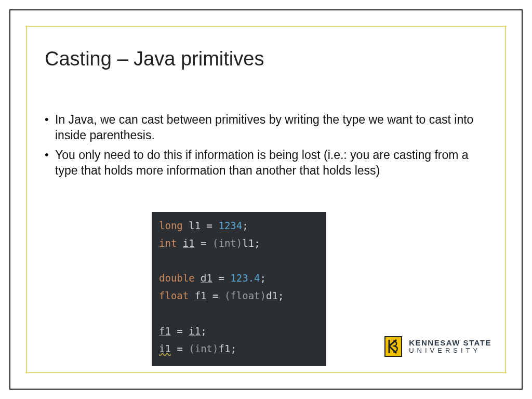 This screenshot has height=399, width=532. Describe the element at coordinates (239, 289) in the screenshot. I see `code-block: long l1 = 1234;int i1 = (int)l1; double …` at that location.